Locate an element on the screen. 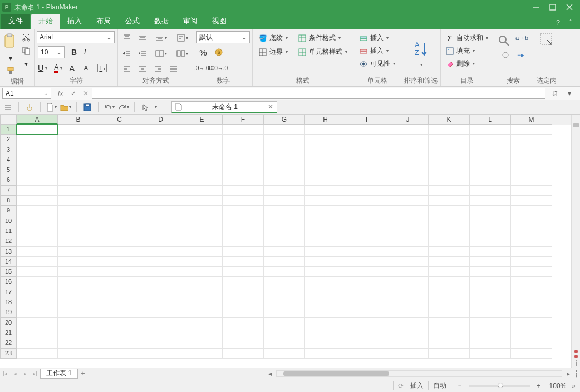 The width and height of the screenshot is (580, 392). increase-font-button: Aˆ is located at coordinates (73, 68).